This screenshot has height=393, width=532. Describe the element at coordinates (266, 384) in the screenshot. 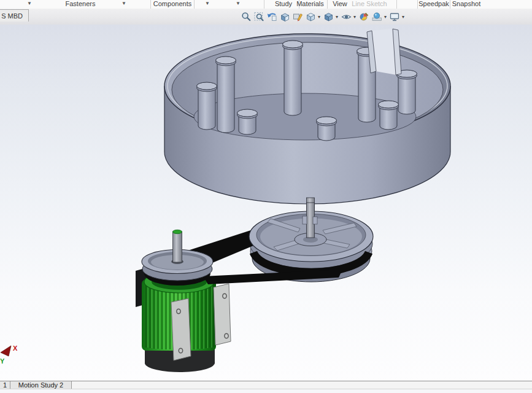

I see `motion-manager-bar: 1 Motion Study 2` at that location.